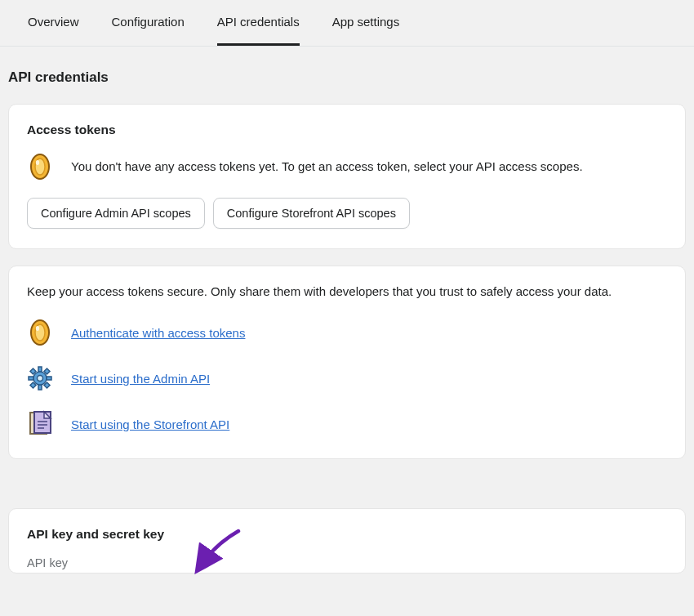 The image size is (694, 616). I want to click on storefront-api-link: Start using the Storefront API, so click(150, 425).